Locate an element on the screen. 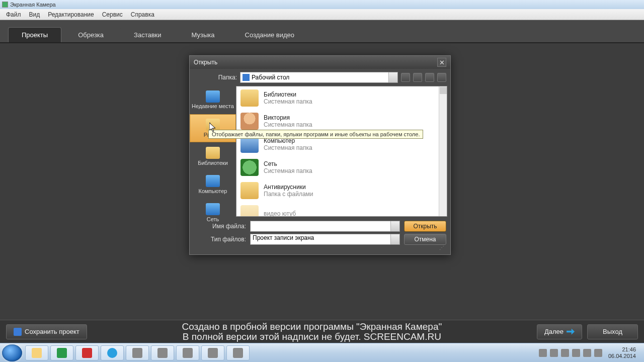 The height and width of the screenshot is (362, 644). places-bar: Недавние места Рабо… Библиотеки Компьюте… is located at coordinates (213, 151).